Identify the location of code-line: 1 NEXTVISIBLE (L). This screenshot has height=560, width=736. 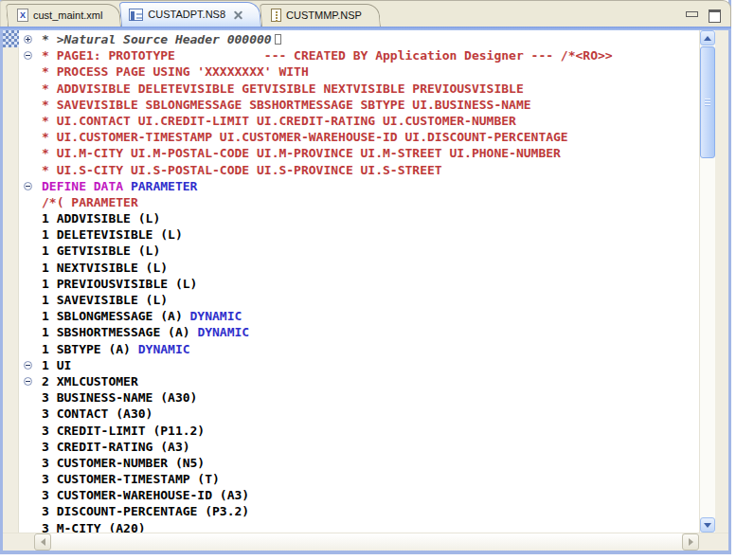
(359, 267).